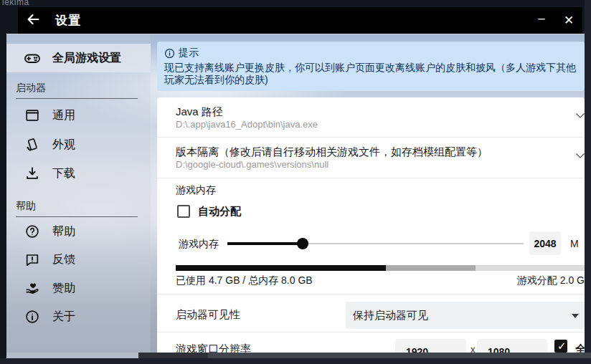 This screenshot has width=591, height=364. Describe the element at coordinates (68, 20) in the screenshot. I see `page-title: 设置` at that location.